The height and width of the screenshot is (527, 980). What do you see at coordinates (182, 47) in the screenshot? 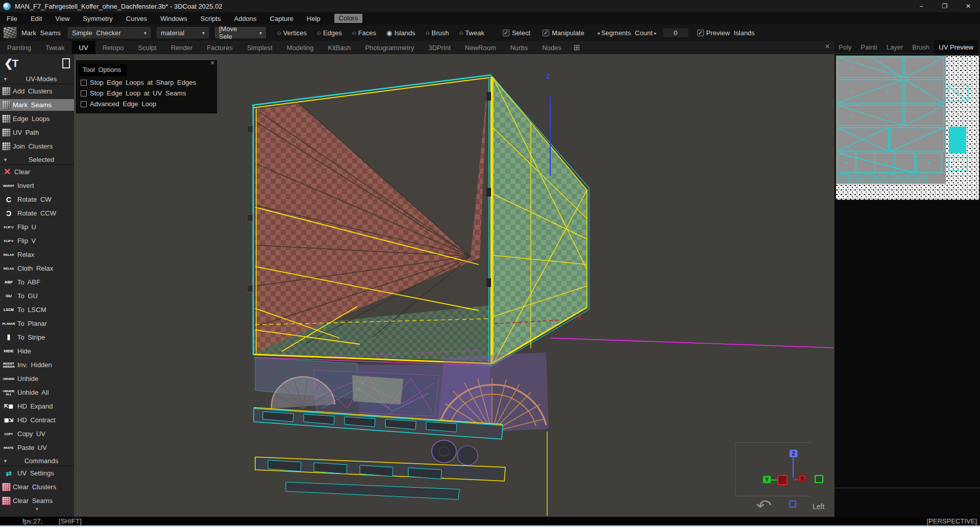
I see `tab-render: Render` at bounding box center [182, 47].